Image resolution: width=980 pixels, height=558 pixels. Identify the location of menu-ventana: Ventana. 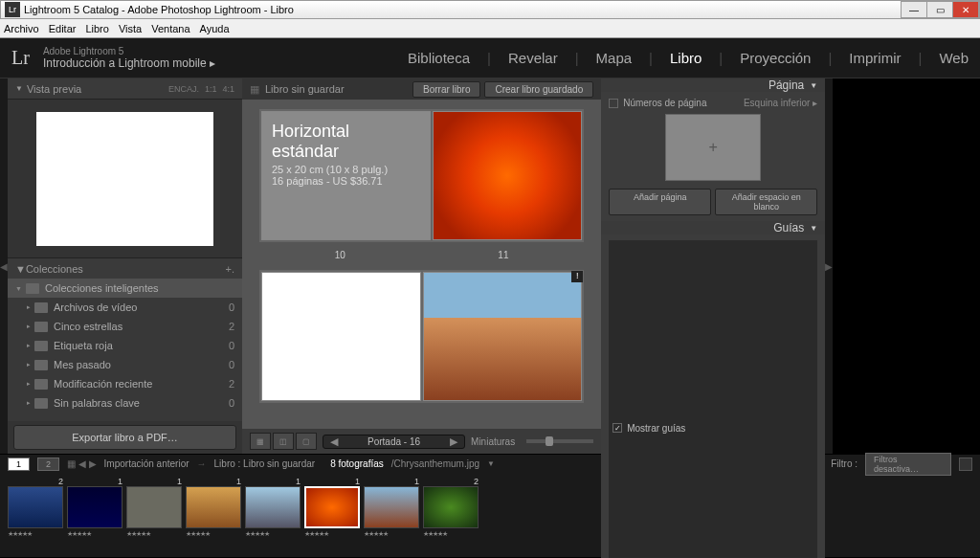
(170, 29).